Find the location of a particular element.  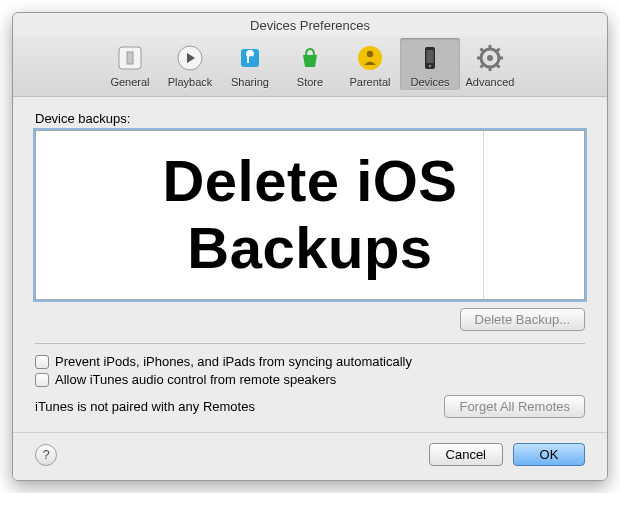

sharing-icon is located at coordinates (250, 58).